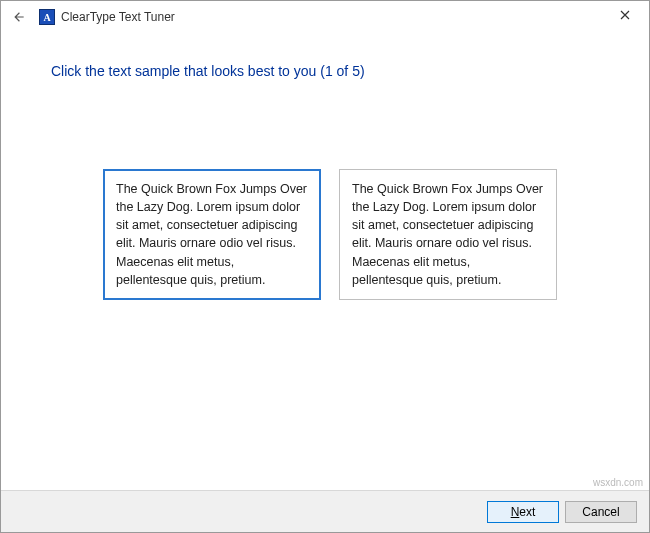 The height and width of the screenshot is (533, 650). I want to click on window-title: ClearType Text Tuner, so click(118, 17).